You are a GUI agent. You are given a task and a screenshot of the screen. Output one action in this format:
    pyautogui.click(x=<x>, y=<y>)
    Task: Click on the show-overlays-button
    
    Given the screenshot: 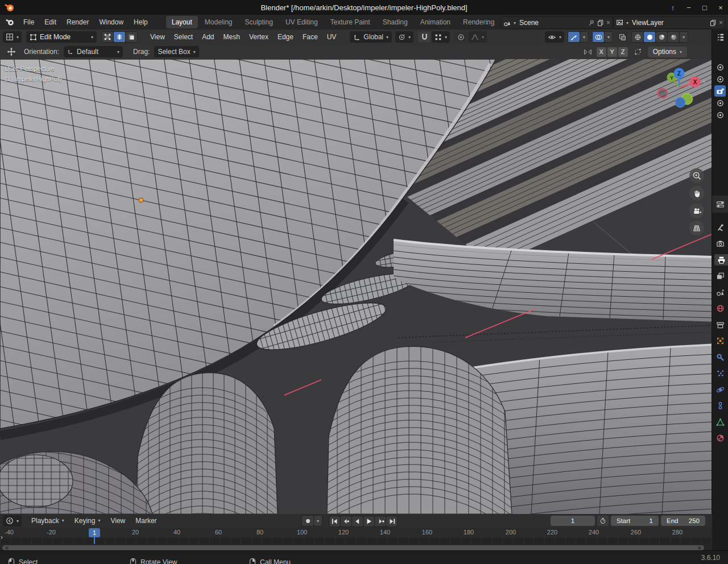 What is the action you would take?
    pyautogui.click(x=598, y=37)
    